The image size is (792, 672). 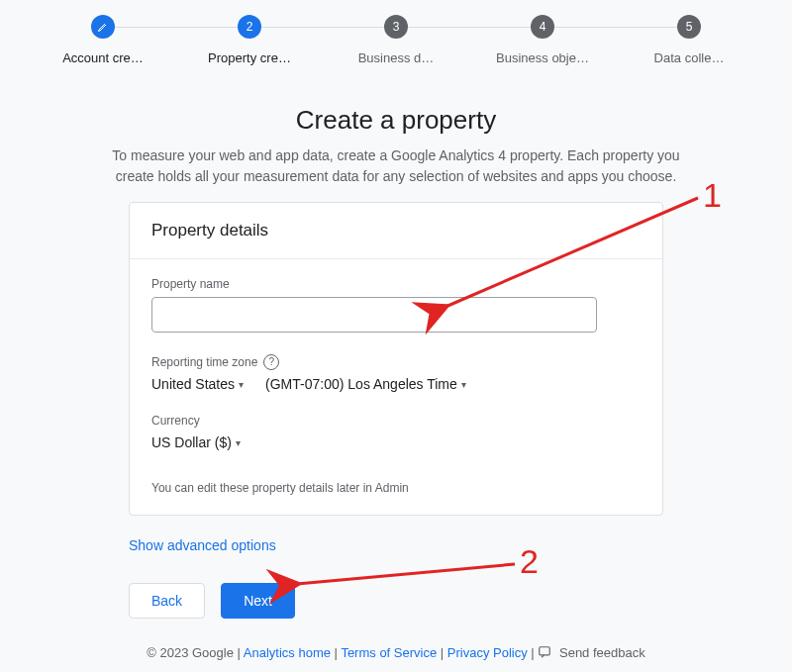 What do you see at coordinates (396, 57) in the screenshot?
I see `step-label: Business d…` at bounding box center [396, 57].